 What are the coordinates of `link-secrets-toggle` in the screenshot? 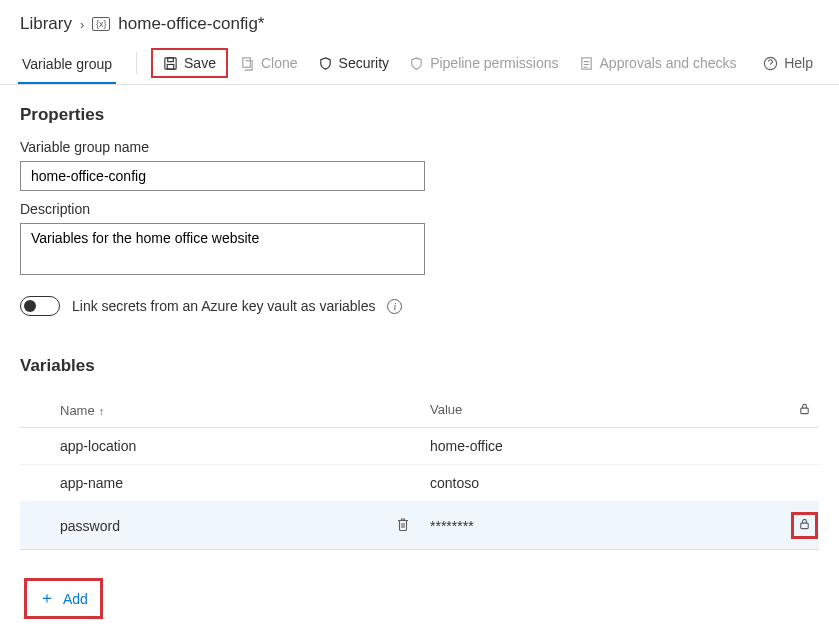 It's located at (40, 306).